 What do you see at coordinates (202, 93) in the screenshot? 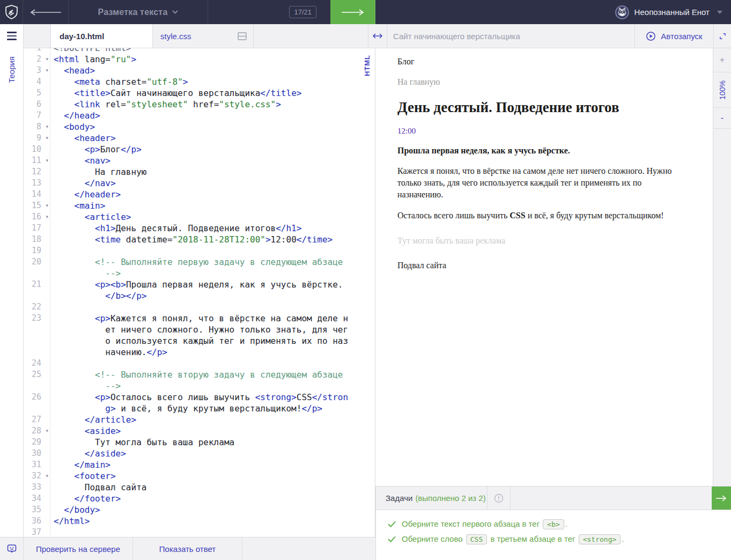
I see `code-line-content: <title>Сайт начинающего верстальщика</ti…` at bounding box center [202, 93].